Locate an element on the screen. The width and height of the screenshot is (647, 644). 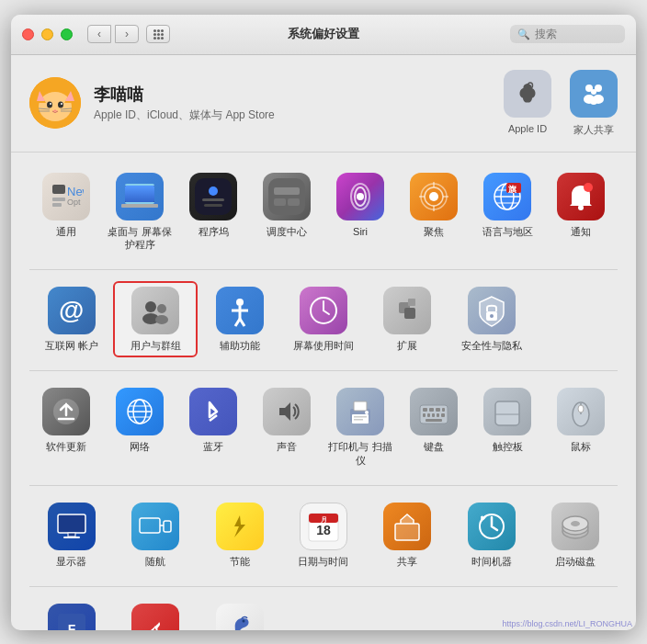
pref-bluetooth: 蓝牙 is located at coordinates (213, 427).